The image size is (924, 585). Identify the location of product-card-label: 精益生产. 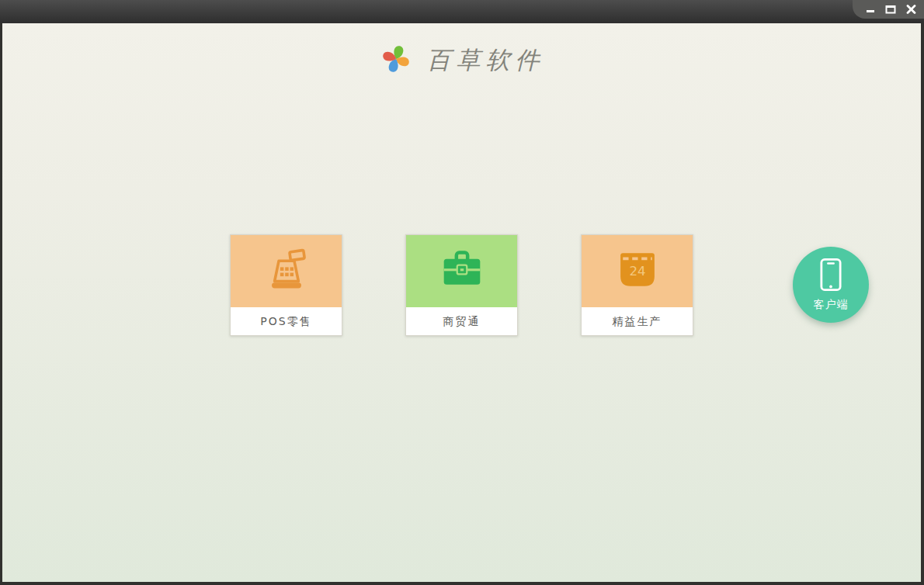
(637, 321).